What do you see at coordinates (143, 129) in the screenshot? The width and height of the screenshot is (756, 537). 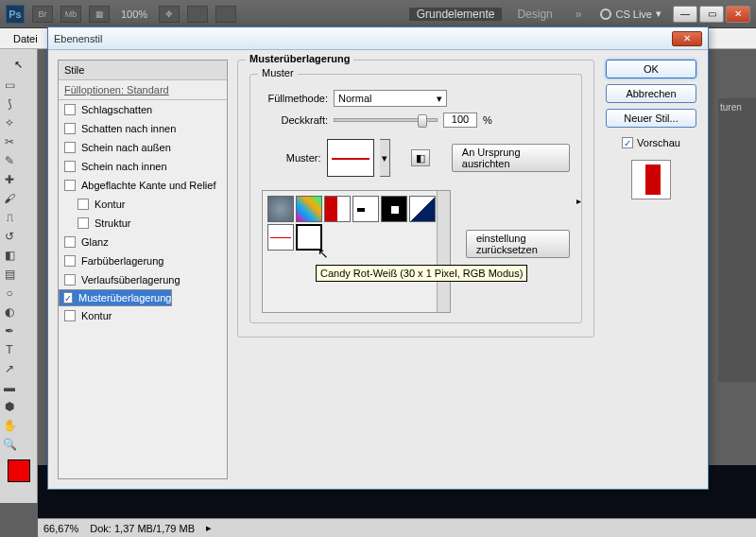 I see `style-inner-shadow: Schatten nach innen` at bounding box center [143, 129].